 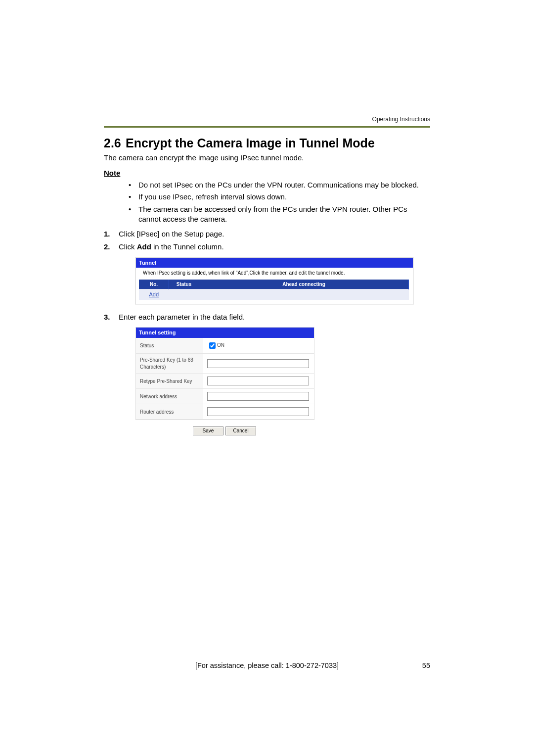 I want to click on section-heading: 2.6Encrypt the Camera Image in Tunnel Mo…, so click(x=267, y=143).